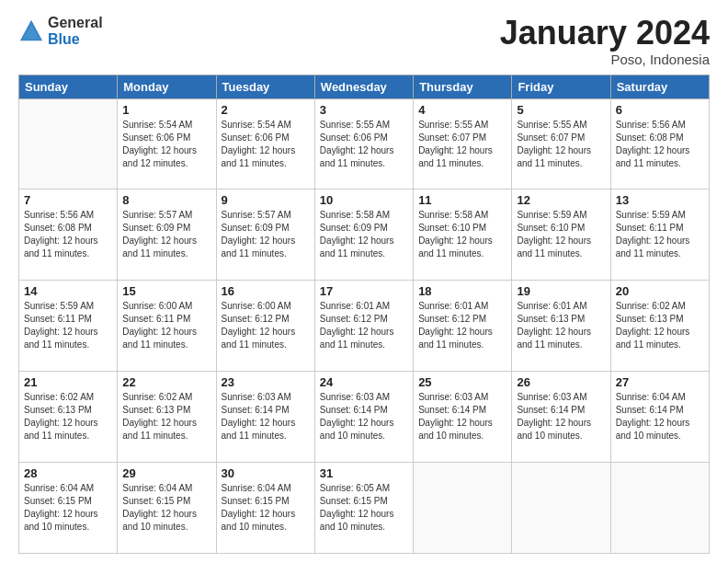 The image size is (728, 563). I want to click on table-row: 18Sunrise: 6:01 AM Sunset: 6:12 PM Dayli…, so click(463, 326).